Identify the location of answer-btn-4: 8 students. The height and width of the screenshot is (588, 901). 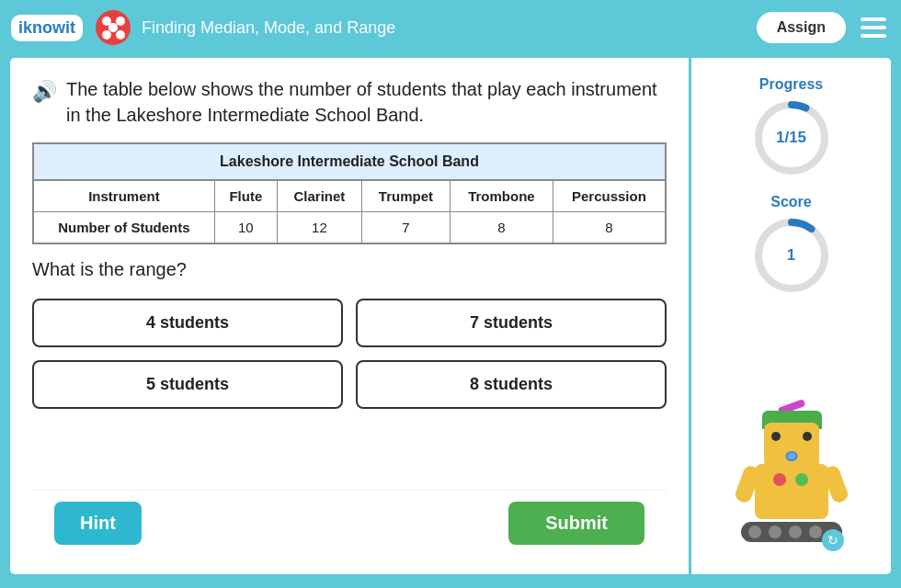
(511, 384).